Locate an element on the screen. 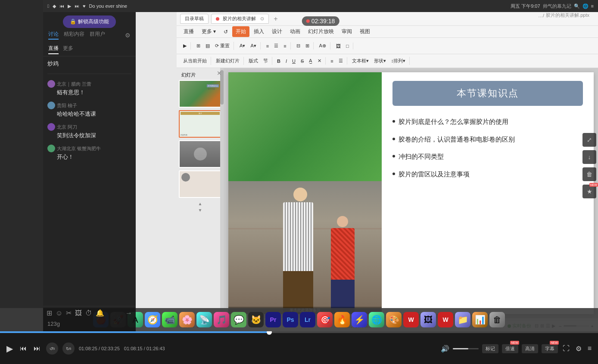 The image size is (598, 364). dock-app7: 📊 is located at coordinates (480, 320).